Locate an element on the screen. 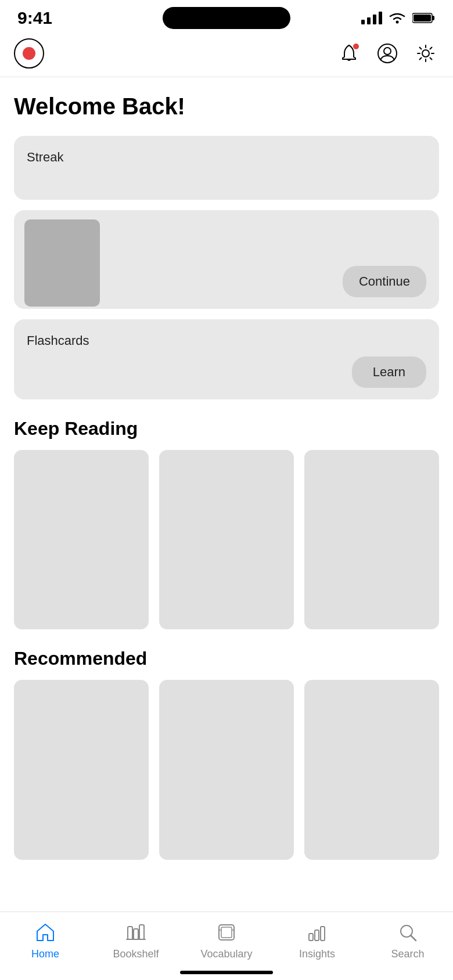 Image resolution: width=453 pixels, height=980 pixels. nav-right-icons is located at coordinates (387, 53).